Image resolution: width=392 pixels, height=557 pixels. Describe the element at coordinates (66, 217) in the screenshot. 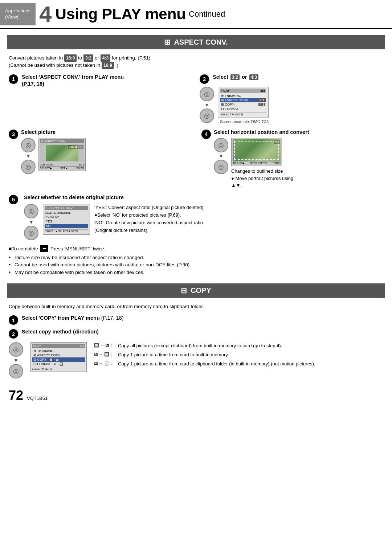

I see `picture-label: PICTURE?` at that location.